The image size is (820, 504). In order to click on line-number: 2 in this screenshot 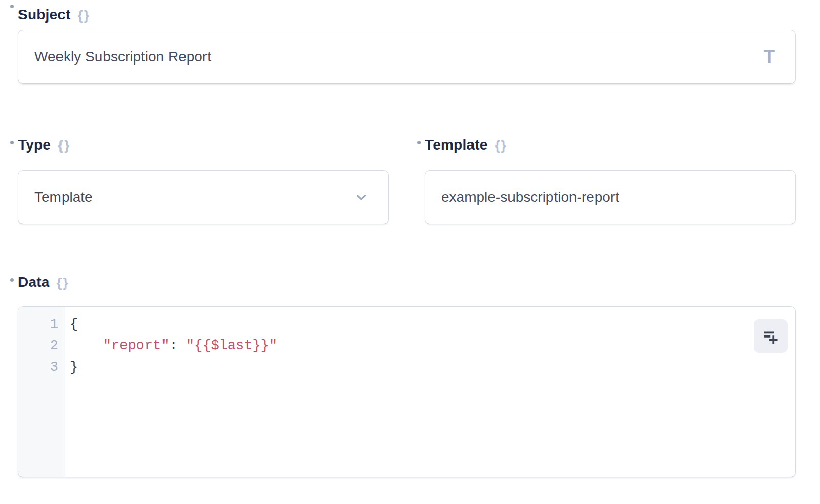, I will do `click(42, 346)`.